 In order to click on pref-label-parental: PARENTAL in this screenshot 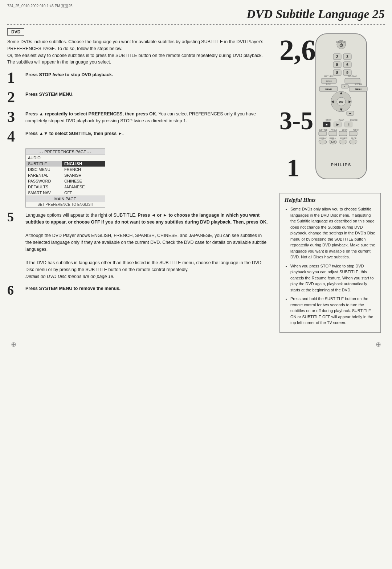, I will do `click(44, 175)`.